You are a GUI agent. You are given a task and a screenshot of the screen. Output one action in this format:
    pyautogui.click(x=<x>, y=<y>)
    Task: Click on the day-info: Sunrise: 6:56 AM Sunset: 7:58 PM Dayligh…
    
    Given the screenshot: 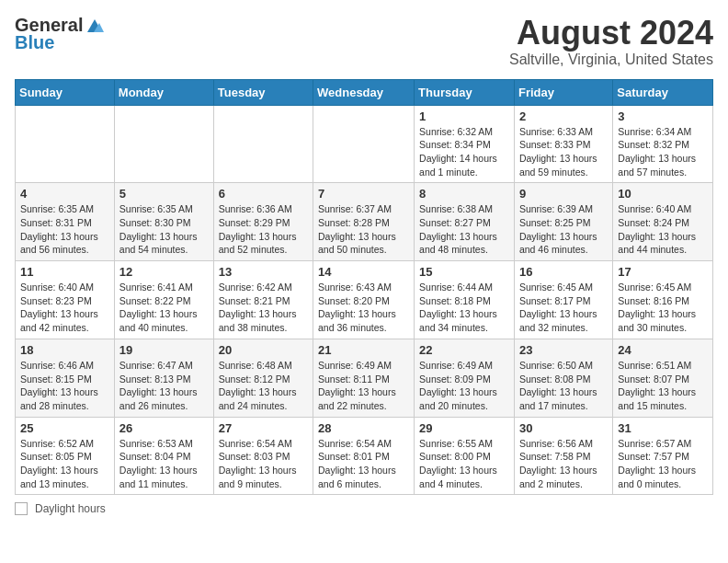 What is the action you would take?
    pyautogui.click(x=563, y=464)
    